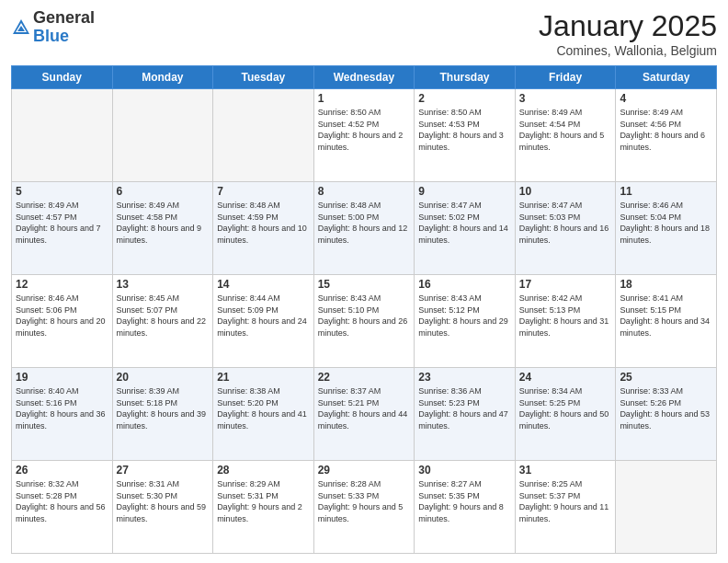 The image size is (728, 563). I want to click on day-number: 3, so click(566, 98).